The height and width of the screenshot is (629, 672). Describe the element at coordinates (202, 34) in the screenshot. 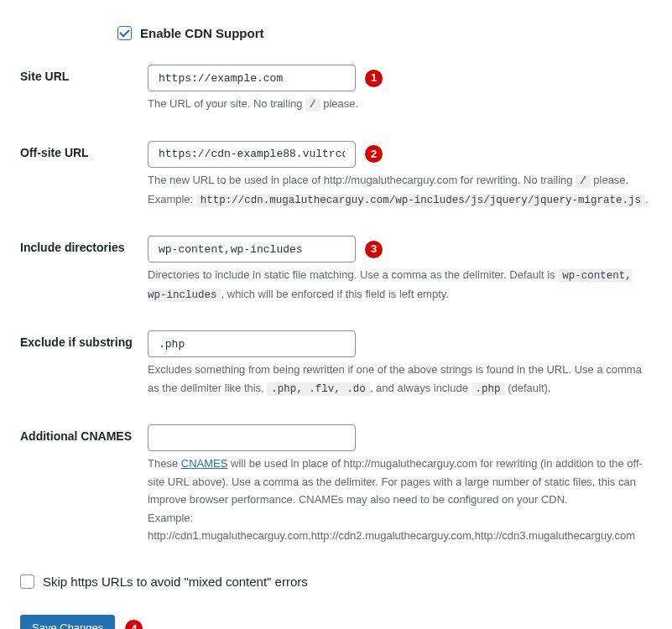

I see `enable-cdn-label: Enable CDN Support` at that location.